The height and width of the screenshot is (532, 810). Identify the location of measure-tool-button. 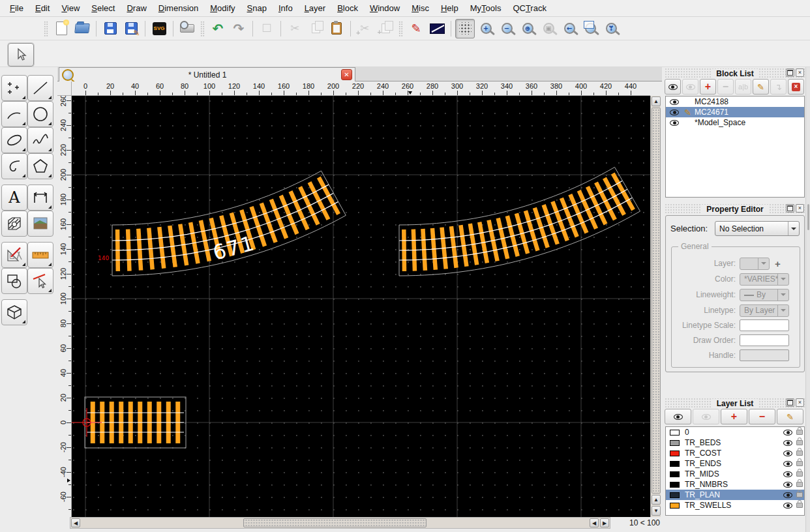
(40, 255).